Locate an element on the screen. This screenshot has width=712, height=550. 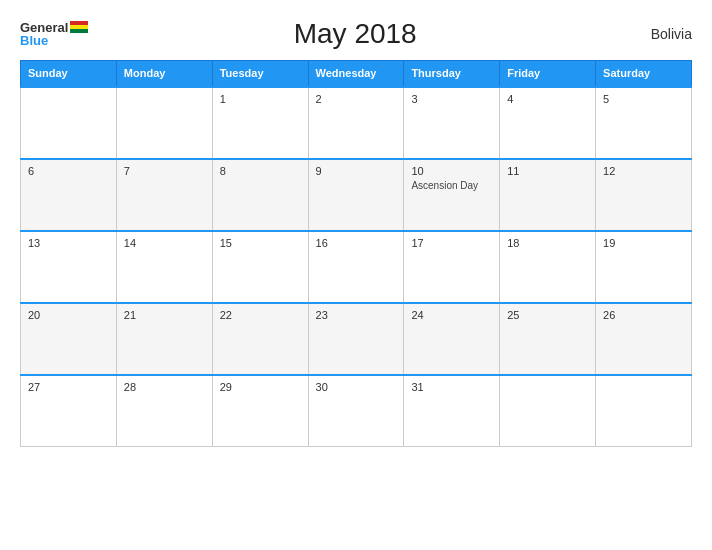
day-number: 28 is located at coordinates (164, 387).